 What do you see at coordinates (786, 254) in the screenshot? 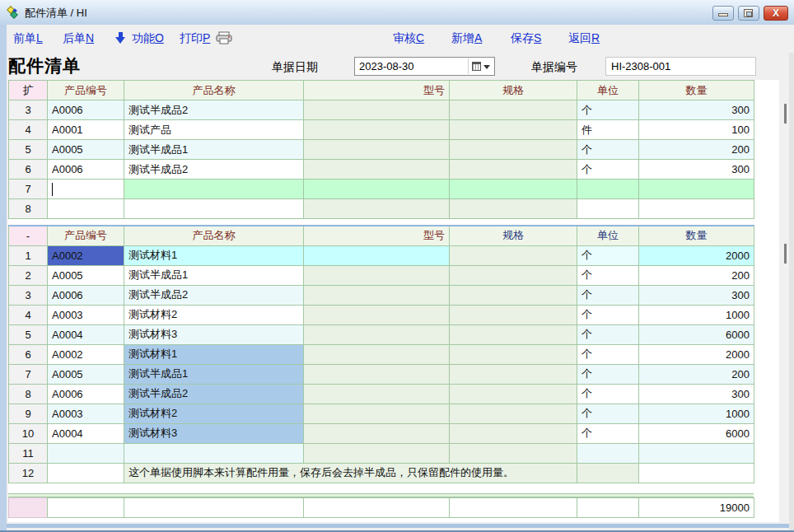
I see `lower-grid-scroll-thumb` at bounding box center [786, 254].